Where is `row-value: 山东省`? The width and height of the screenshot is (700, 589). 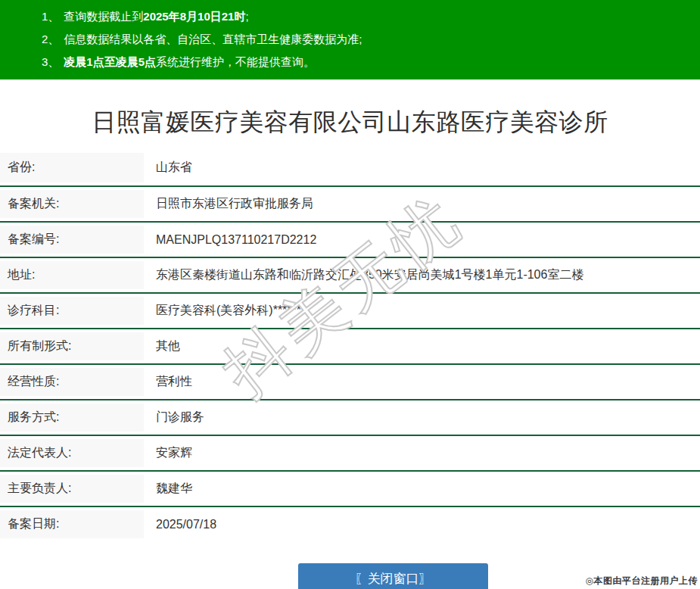
row-value: 山东省 is located at coordinates (422, 168).